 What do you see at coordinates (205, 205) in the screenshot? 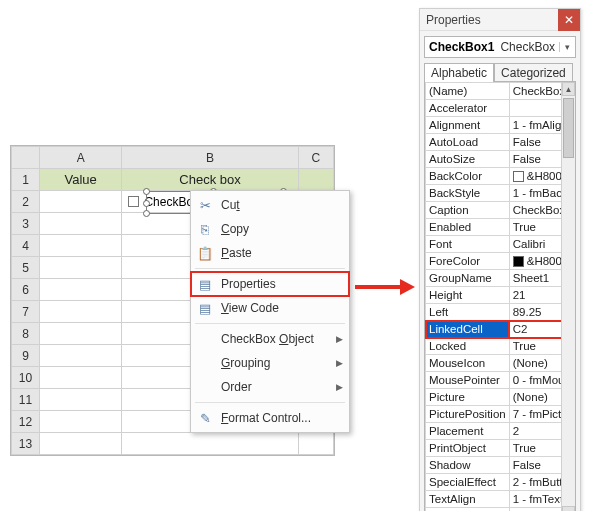
I see `scissors-icon: ✂` at bounding box center [205, 205].